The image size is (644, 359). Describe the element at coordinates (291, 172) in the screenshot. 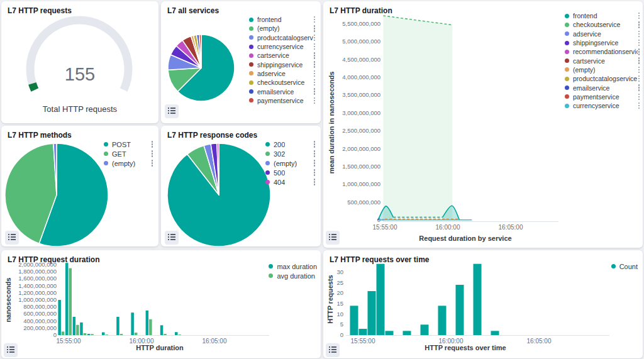

I see `legend-item: 500` at that location.